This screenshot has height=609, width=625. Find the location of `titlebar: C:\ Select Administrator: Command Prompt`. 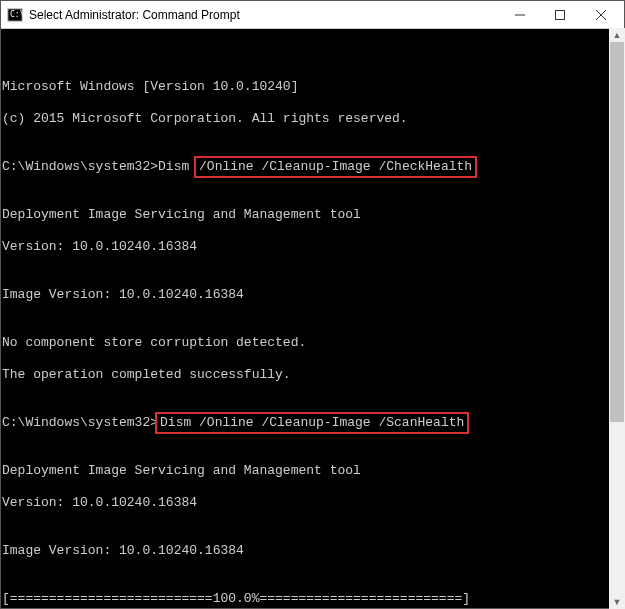

titlebar: C:\ Select Administrator: Command Prompt is located at coordinates (312, 15).